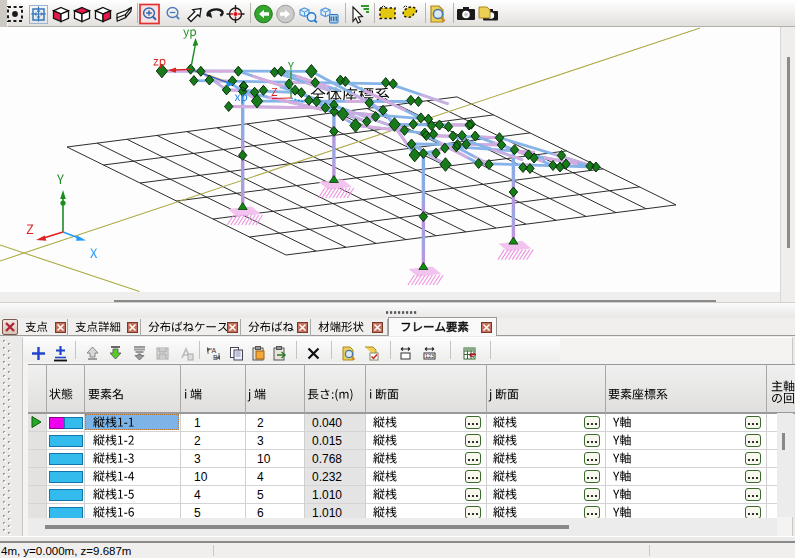 The width and height of the screenshot is (795, 558). What do you see at coordinates (430, 356) in the screenshot?
I see `svg-text: 123` at bounding box center [430, 356].